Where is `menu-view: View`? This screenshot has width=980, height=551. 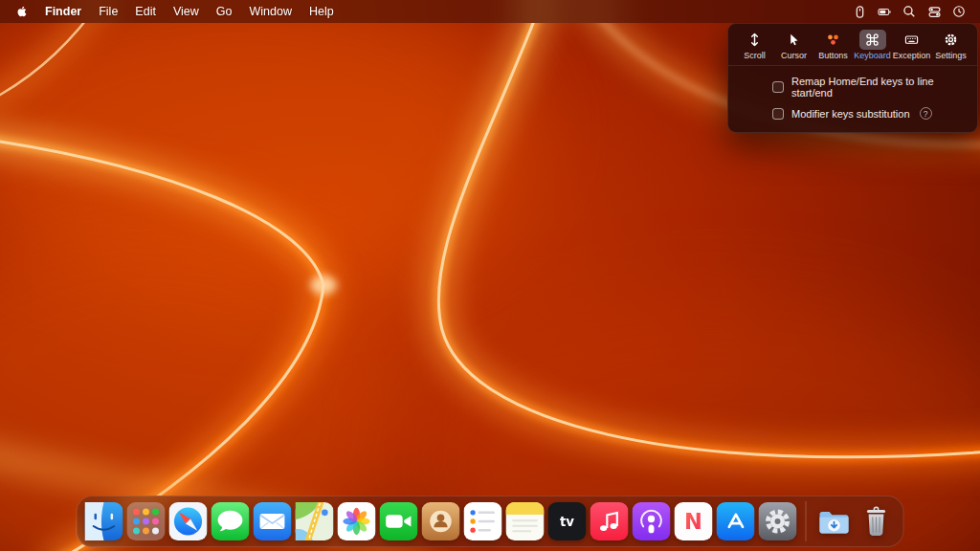
menu-view: View is located at coordinates (186, 11).